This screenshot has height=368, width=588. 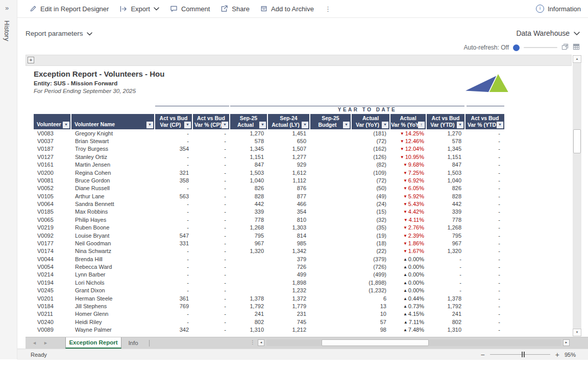 I want to click on cell-volunteer-id: V0219, so click(x=53, y=227).